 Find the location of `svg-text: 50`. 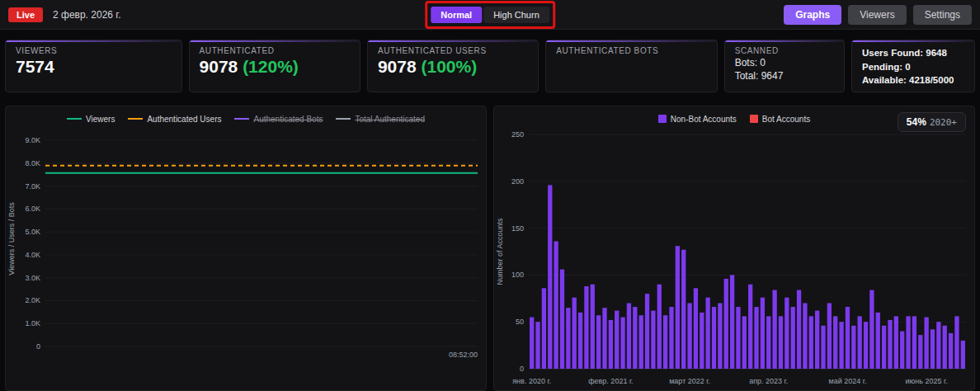

svg-text: 50 is located at coordinates (520, 322).